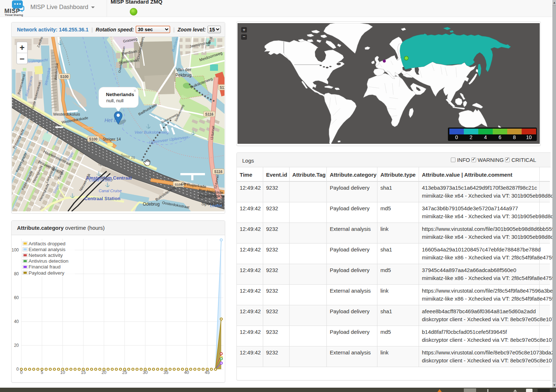  I want to click on svg-text: Steiger 14, so click(112, 139).